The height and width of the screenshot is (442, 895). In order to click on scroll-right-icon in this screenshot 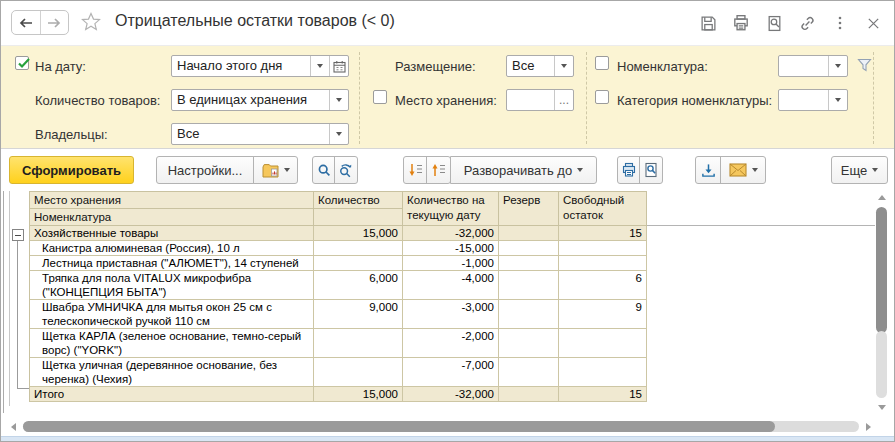, I will do `click(868, 427)`.